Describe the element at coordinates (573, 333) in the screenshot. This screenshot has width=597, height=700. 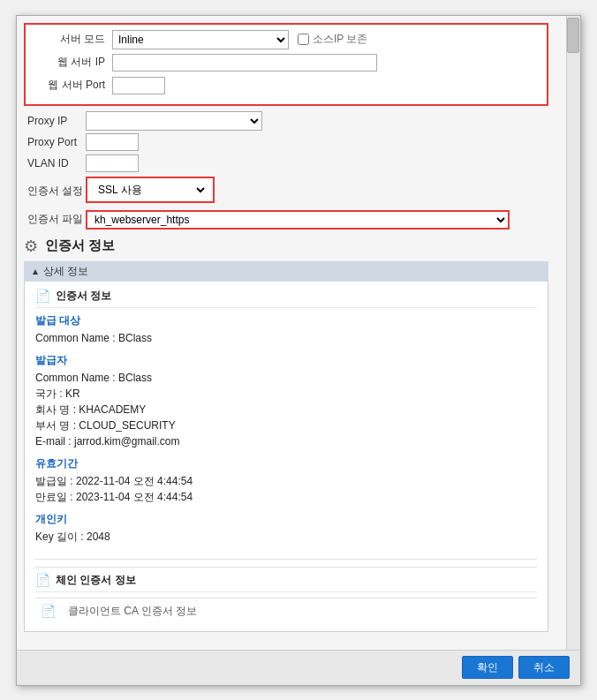
I see `scrollbar` at that location.